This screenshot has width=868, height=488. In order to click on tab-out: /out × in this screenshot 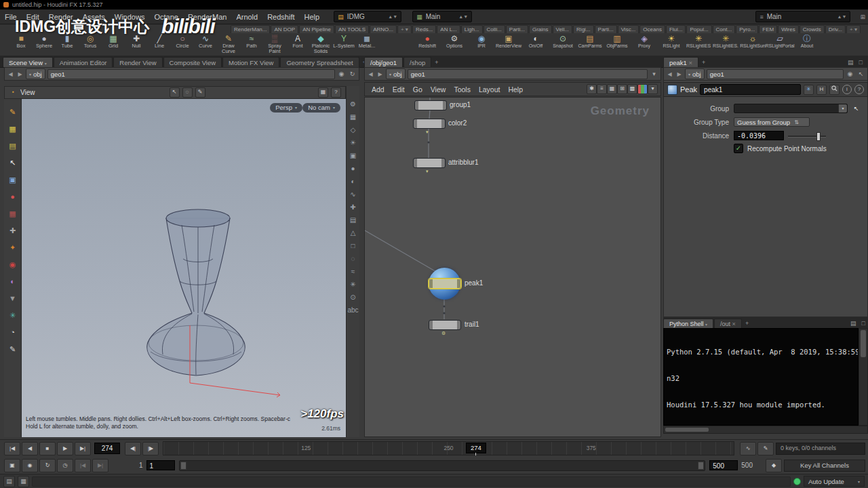, I will do `click(728, 323)`.